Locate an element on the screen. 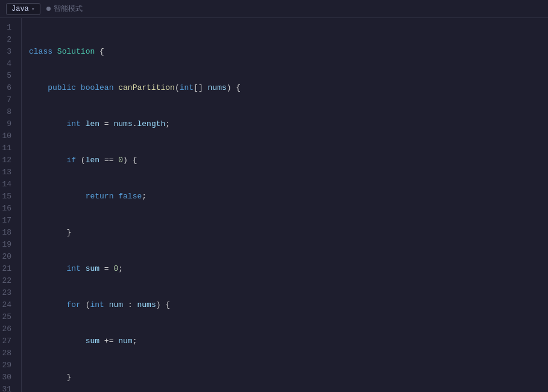  language-label: Java is located at coordinates (20, 9).